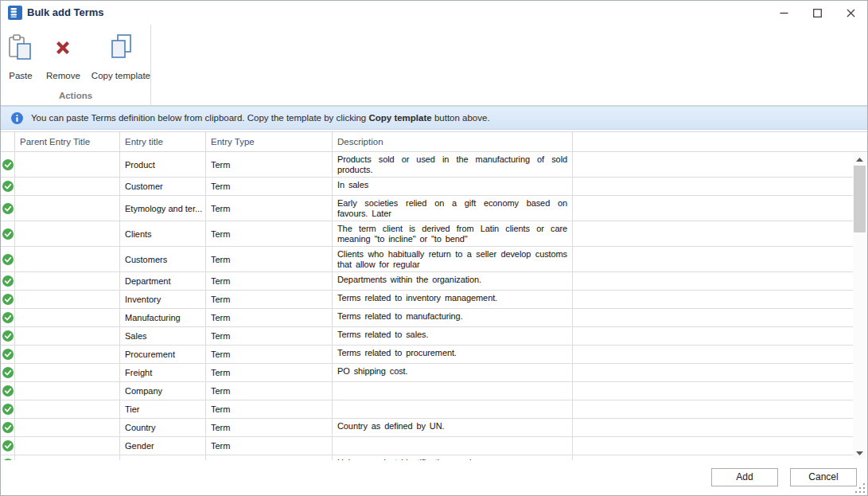  What do you see at coordinates (163, 260) in the screenshot?
I see `entry-title-cell: Customers` at bounding box center [163, 260].